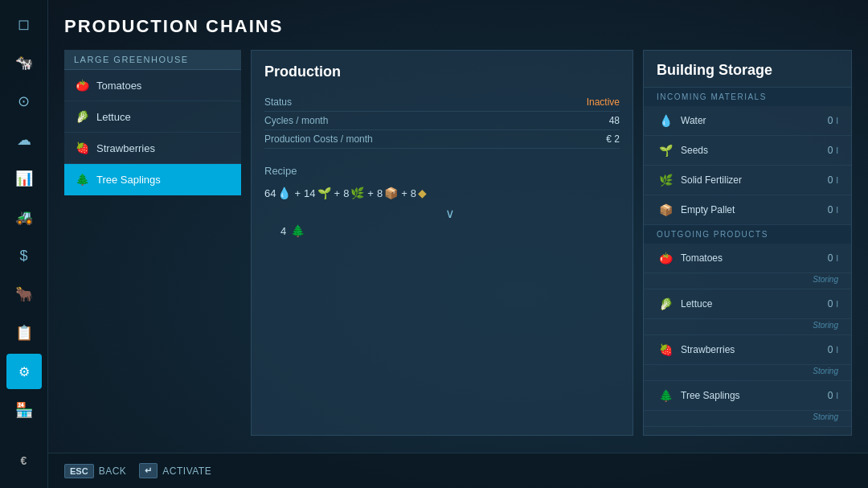 The image size is (868, 488). What do you see at coordinates (442, 140) in the screenshot?
I see `stat-costs: Production Costs / month € 2` at bounding box center [442, 140].